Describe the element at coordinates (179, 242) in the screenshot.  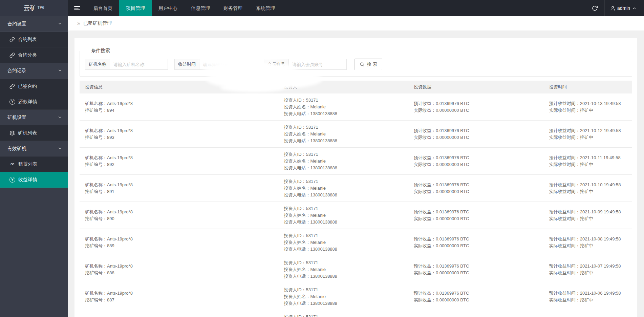
I see `table-cell-info: 矿机名称：Ants-19pro*8挖矿编号：889` at that location.